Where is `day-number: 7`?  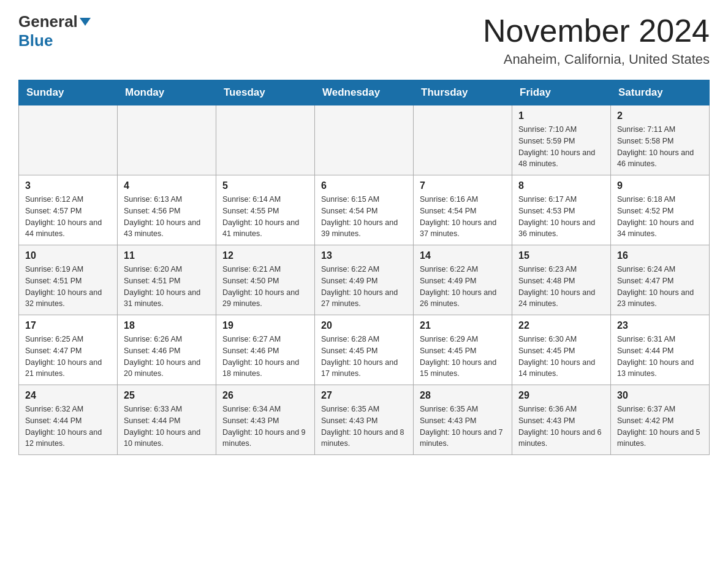 day-number: 7 is located at coordinates (463, 186).